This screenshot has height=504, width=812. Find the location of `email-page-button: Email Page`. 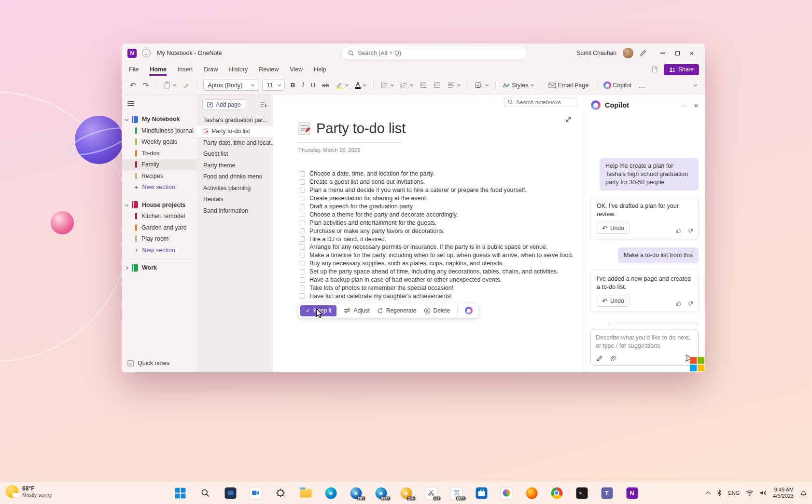

email-page-button: Email Page is located at coordinates (569, 85).